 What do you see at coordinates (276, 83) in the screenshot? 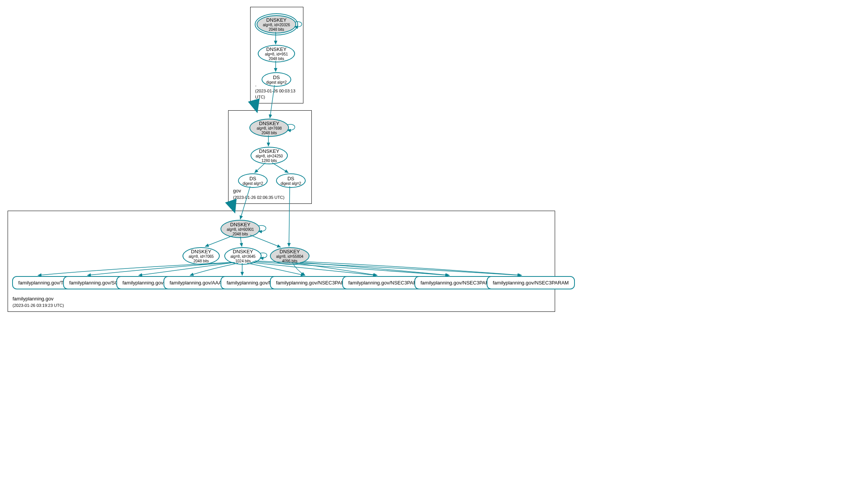
I see `node-root-ds-line1: digest alg=2` at bounding box center [276, 83].